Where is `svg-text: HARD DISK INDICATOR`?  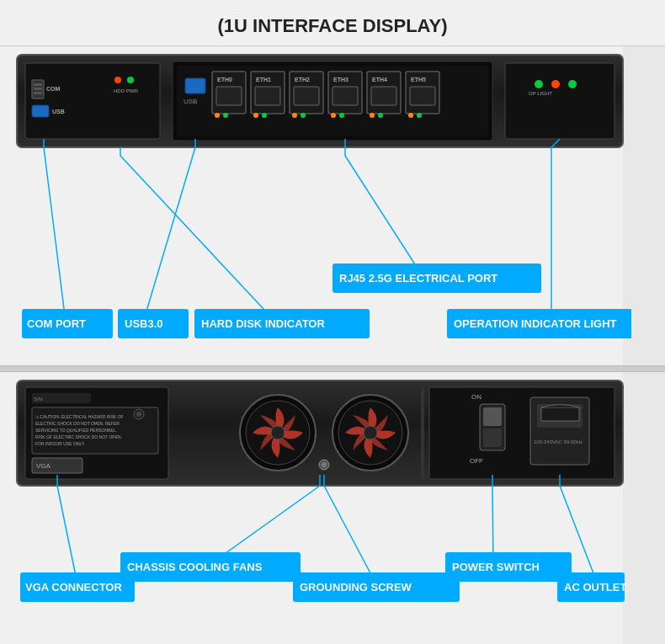 svg-text: HARD DISK INDICATOR is located at coordinates (263, 323).